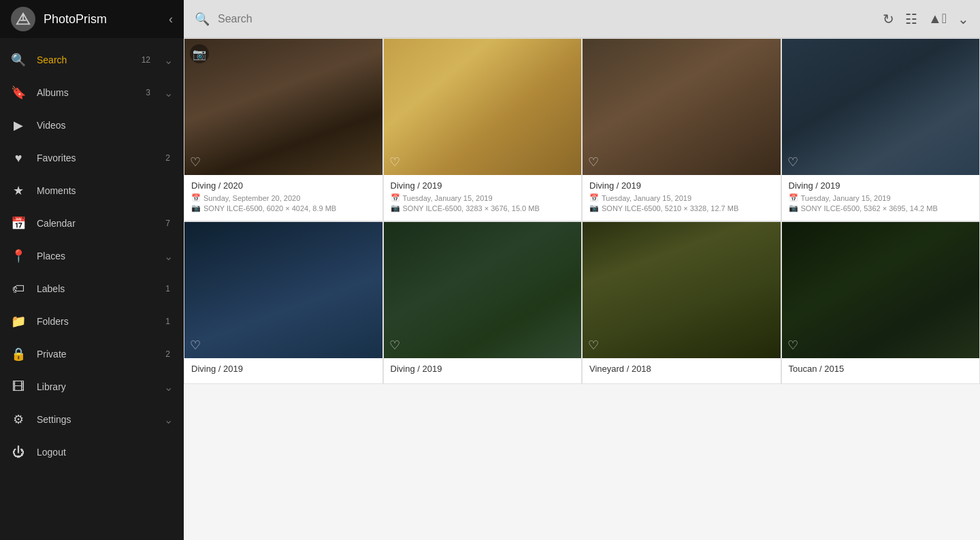 The width and height of the screenshot is (980, 540). What do you see at coordinates (92, 289) in the screenshot?
I see `sidebar-item-labels: 🏷 Labels 1` at bounding box center [92, 289].